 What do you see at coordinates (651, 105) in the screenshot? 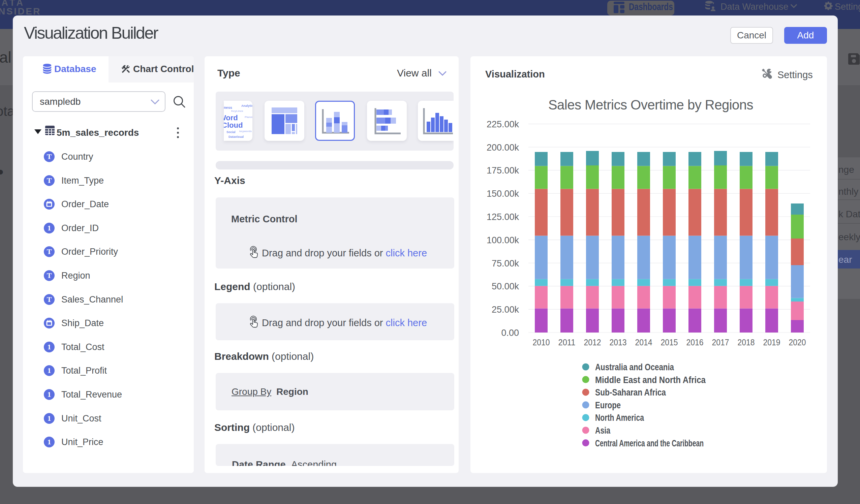
I see `svg-text:Sales Metrics Overtime by Regi: Sales Metrics Overtime by Regions` at bounding box center [651, 105].